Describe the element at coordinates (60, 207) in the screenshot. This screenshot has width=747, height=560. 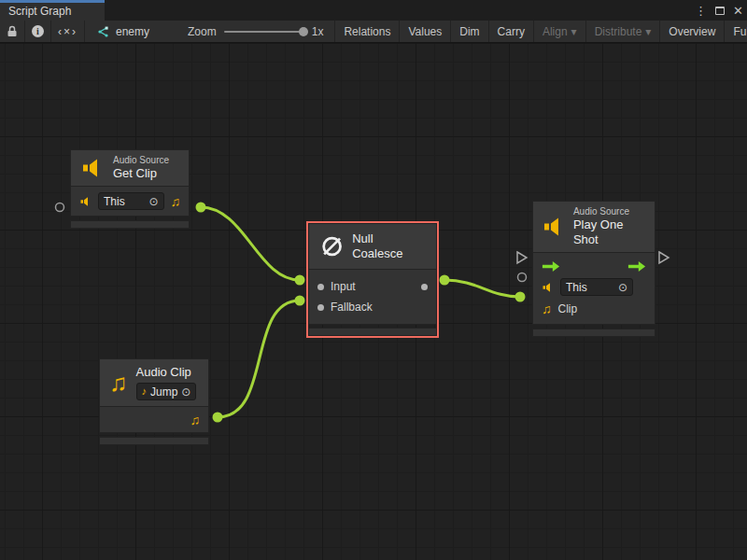
I see `port-getclip-this-ext` at that location.